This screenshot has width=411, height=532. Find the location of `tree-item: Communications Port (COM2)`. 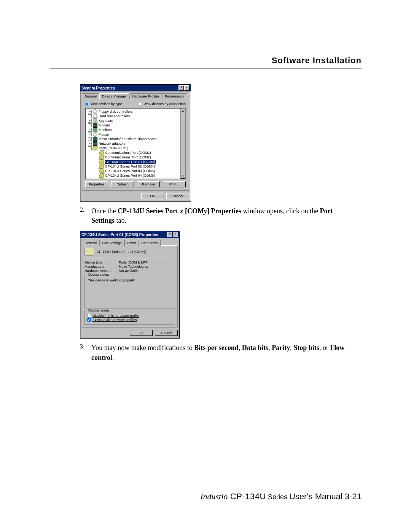

tree-item: Communications Port (COM2) is located at coordinates (135, 157).